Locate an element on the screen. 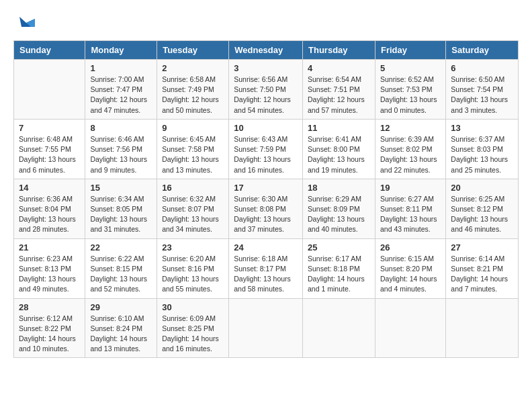  col-friday: Friday is located at coordinates (410, 50).